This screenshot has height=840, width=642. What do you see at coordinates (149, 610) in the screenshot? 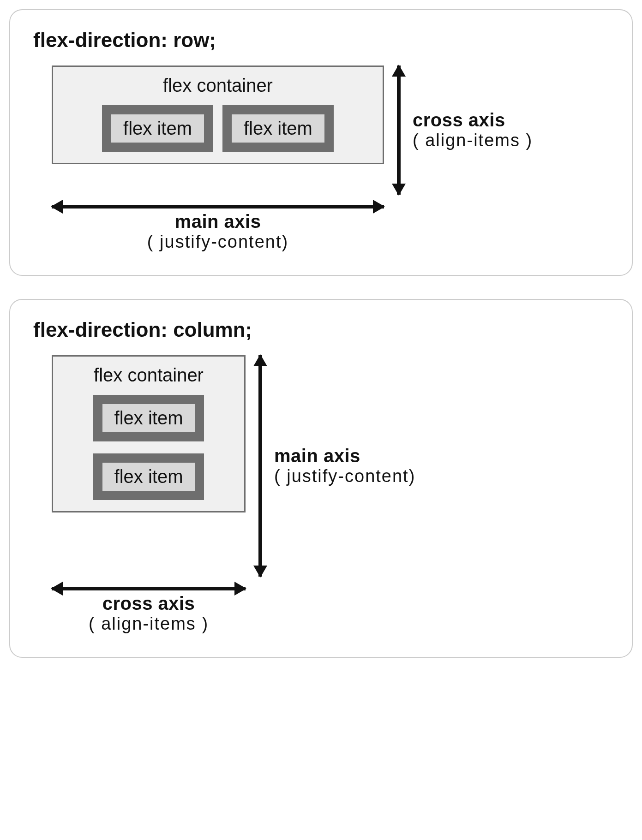
I see `cross-axis-block: cross axis ( align-items )` at bounding box center [149, 610].